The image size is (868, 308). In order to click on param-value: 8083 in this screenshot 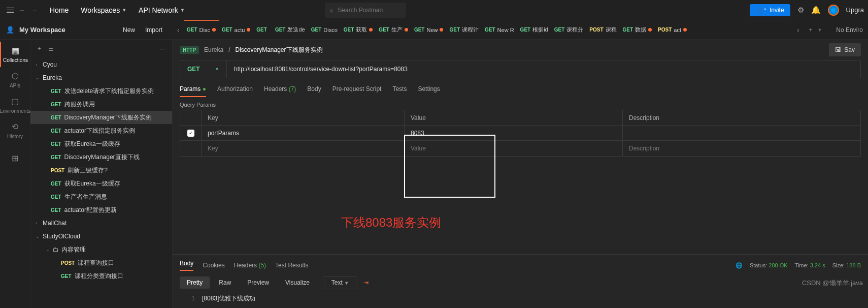, I will do `click(514, 133)`.